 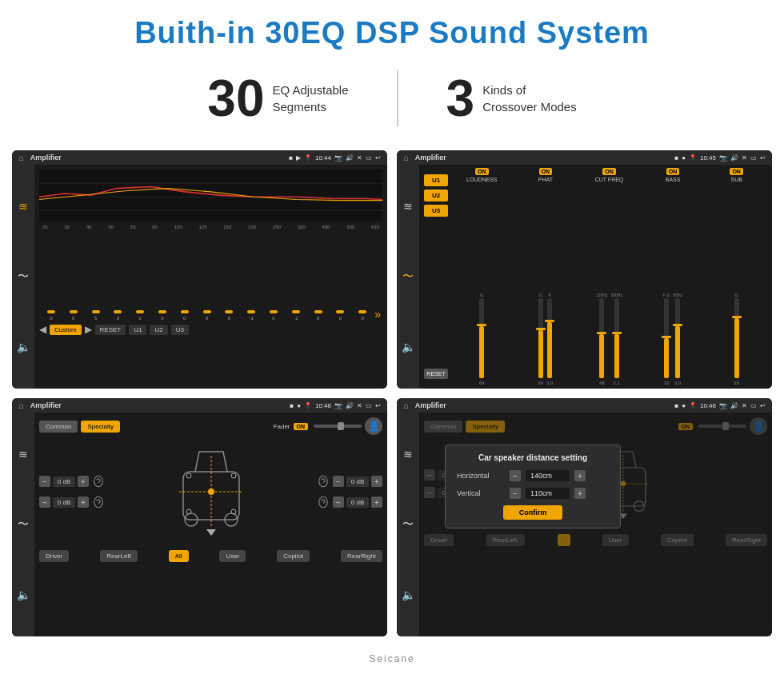 What do you see at coordinates (378, 158) in the screenshot?
I see `back-icon-1: ↩` at bounding box center [378, 158].